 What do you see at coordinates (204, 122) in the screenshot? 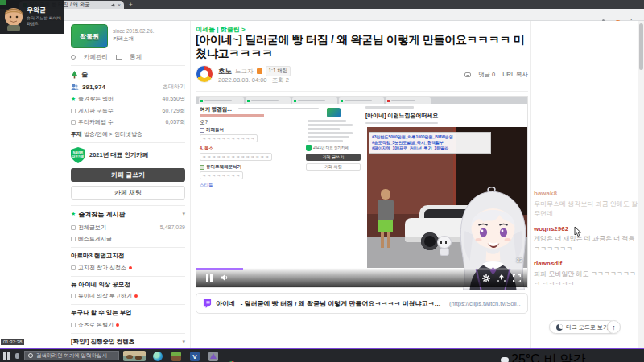
I see `video-inner-reply: 오?` at bounding box center [204, 122].